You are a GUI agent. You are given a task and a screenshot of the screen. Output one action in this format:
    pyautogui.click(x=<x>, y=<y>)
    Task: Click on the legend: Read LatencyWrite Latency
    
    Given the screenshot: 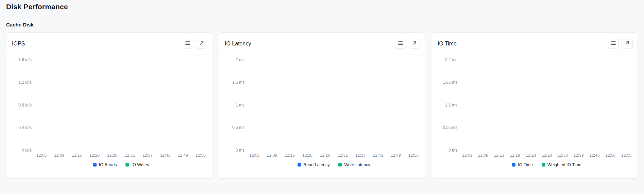 What is the action you would take?
    pyautogui.click(x=334, y=165)
    